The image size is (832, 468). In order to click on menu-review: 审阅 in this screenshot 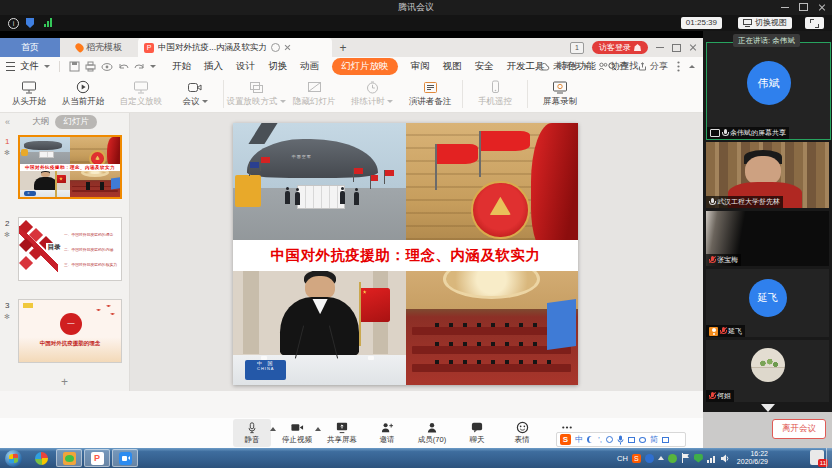, I will do `click(420, 66)`.